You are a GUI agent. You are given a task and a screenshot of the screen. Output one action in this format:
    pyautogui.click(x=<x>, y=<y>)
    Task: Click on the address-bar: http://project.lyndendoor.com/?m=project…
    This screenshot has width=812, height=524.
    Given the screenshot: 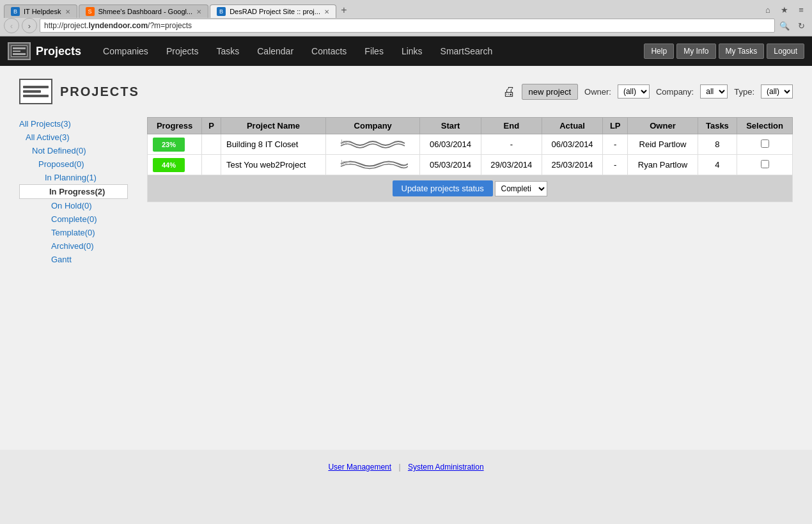 What is the action you would take?
    pyautogui.click(x=407, y=26)
    